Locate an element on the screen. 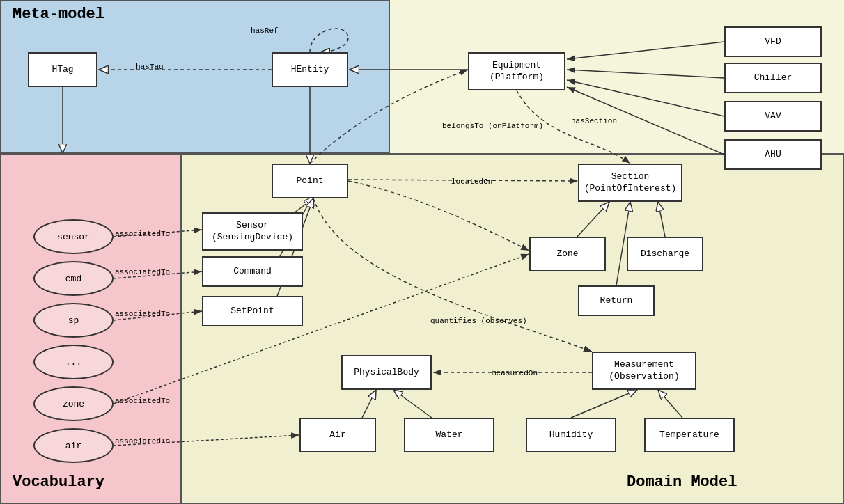  assocto4-label: associatedTo is located at coordinates (142, 401).